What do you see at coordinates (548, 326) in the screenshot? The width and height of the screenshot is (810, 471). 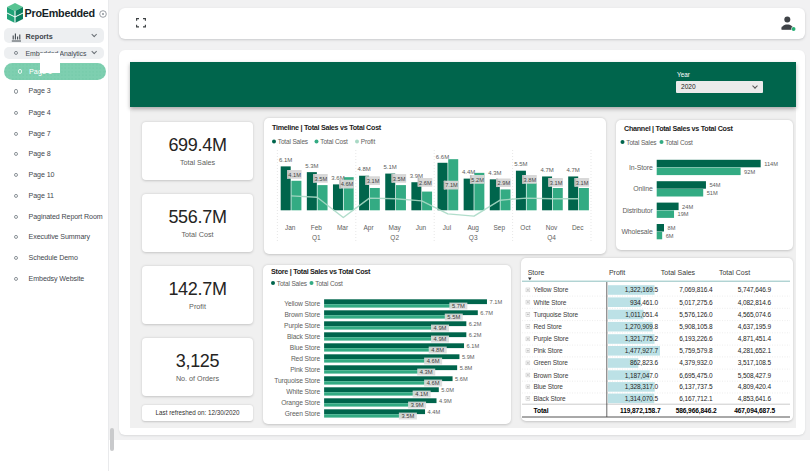 I see `svg-text: Red Store` at bounding box center [548, 326].